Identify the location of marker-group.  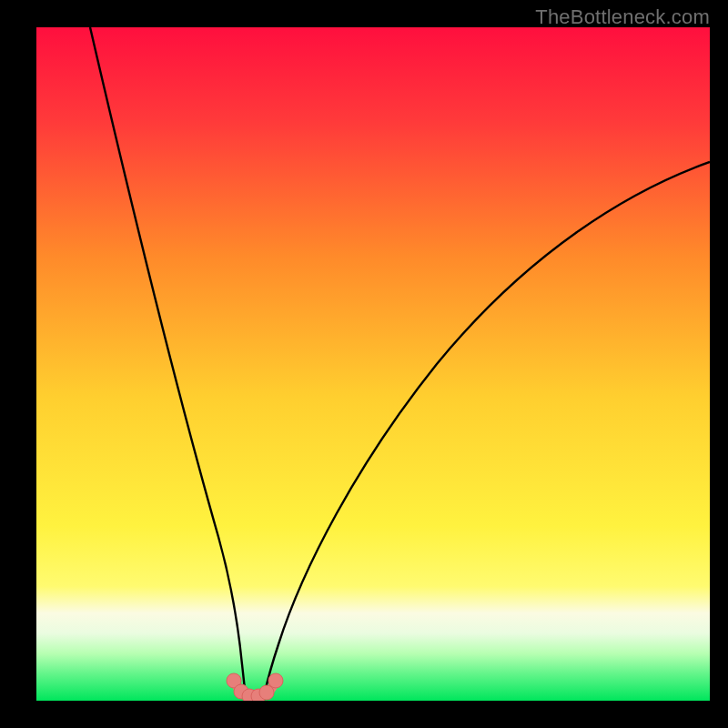
(255, 687).